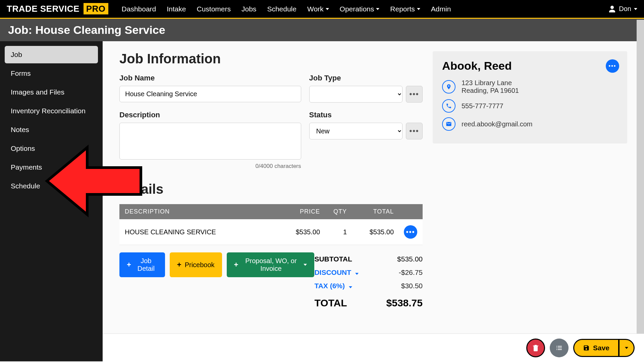 This screenshot has width=644, height=362. What do you see at coordinates (286, 9) in the screenshot?
I see `nav-links: DashboardIntakeCustomersJobsScheduleWork…` at bounding box center [286, 9].